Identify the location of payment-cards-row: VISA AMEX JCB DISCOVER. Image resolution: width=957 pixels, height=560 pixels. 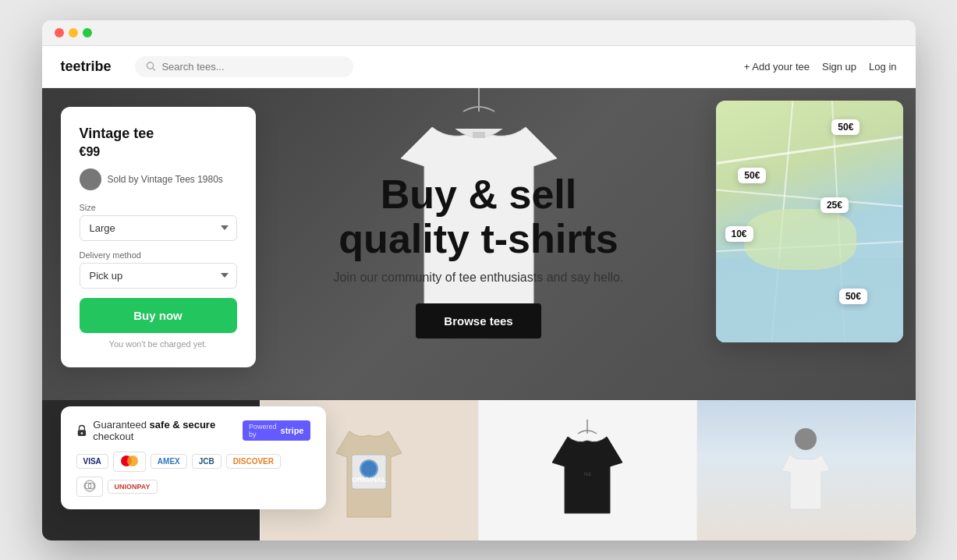
(193, 474).